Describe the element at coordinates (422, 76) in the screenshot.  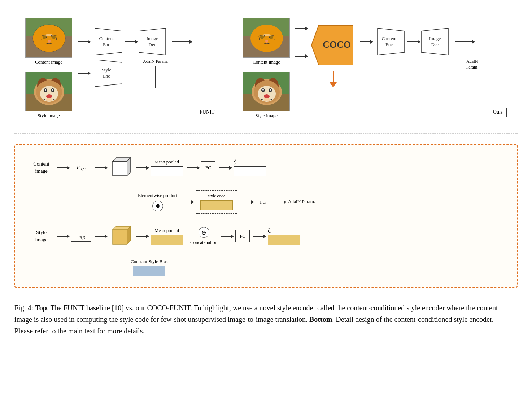
I see `ours-adain-row: AdaIN Param.` at that location.